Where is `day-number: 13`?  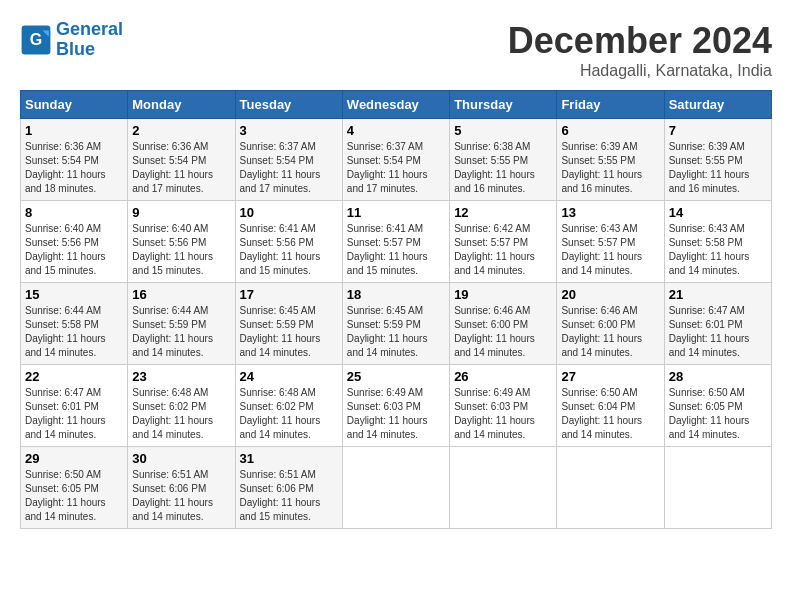
day-number: 13 is located at coordinates (610, 212).